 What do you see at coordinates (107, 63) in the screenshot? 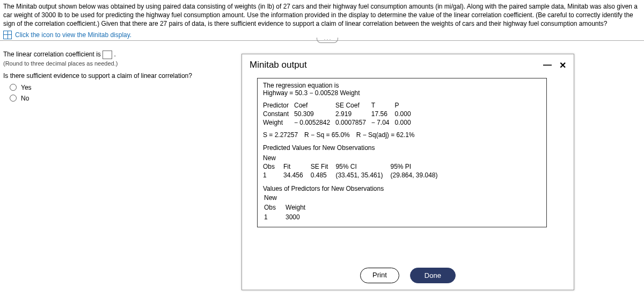
I see `rounding-instruction: (Round to three decimal places as needed…` at bounding box center [107, 63].